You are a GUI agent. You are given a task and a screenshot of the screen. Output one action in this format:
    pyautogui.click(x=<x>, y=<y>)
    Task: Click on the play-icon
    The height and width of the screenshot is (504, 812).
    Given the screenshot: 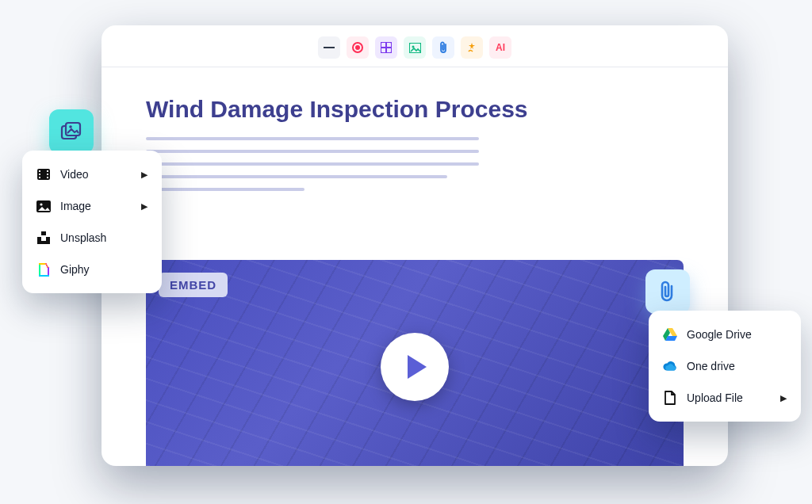 What is the action you would take?
    pyautogui.click(x=417, y=367)
    